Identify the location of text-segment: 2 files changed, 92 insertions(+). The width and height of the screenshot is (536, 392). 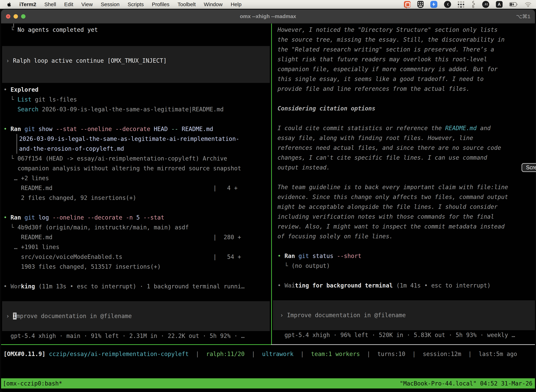
(70, 198).